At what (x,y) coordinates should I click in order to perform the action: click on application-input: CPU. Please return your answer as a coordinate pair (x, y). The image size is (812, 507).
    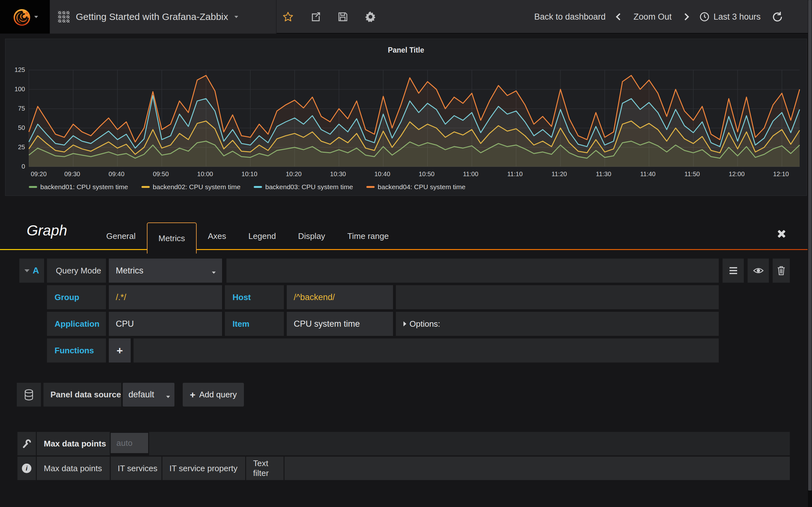
    Looking at the image, I should click on (165, 324).